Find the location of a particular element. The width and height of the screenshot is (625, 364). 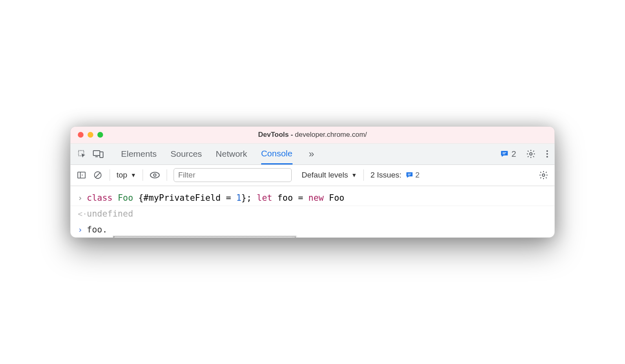

main-toolbar: Elements Sources Network Console » 2 is located at coordinates (312, 154).